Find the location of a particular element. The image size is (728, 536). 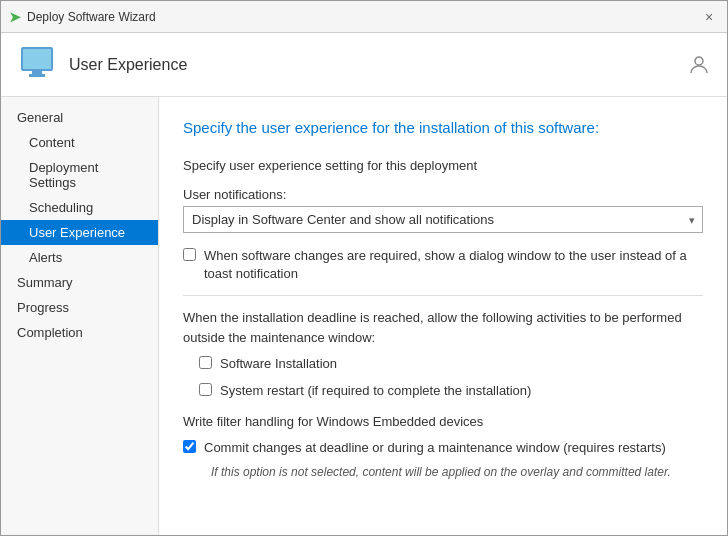

checkbox2-row: Software Installation is located at coordinates (451, 364).